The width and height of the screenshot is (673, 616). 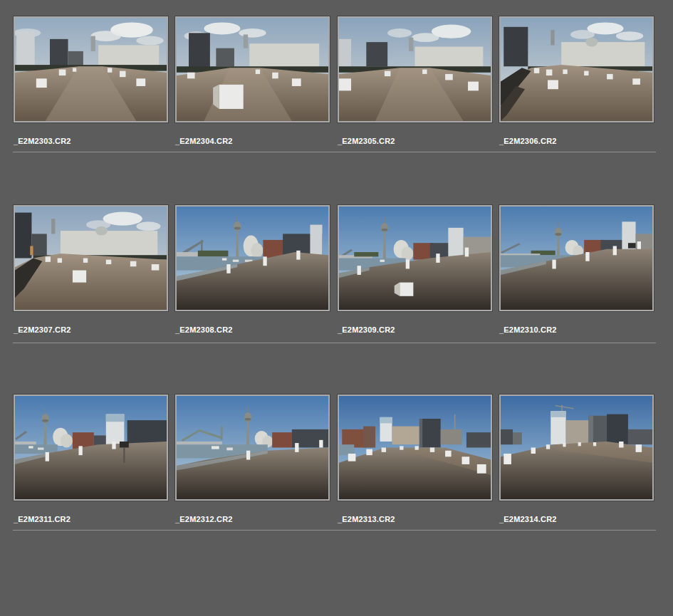 What do you see at coordinates (528, 519) in the screenshot?
I see `filename-label: _E2M2314.CR2` at bounding box center [528, 519].